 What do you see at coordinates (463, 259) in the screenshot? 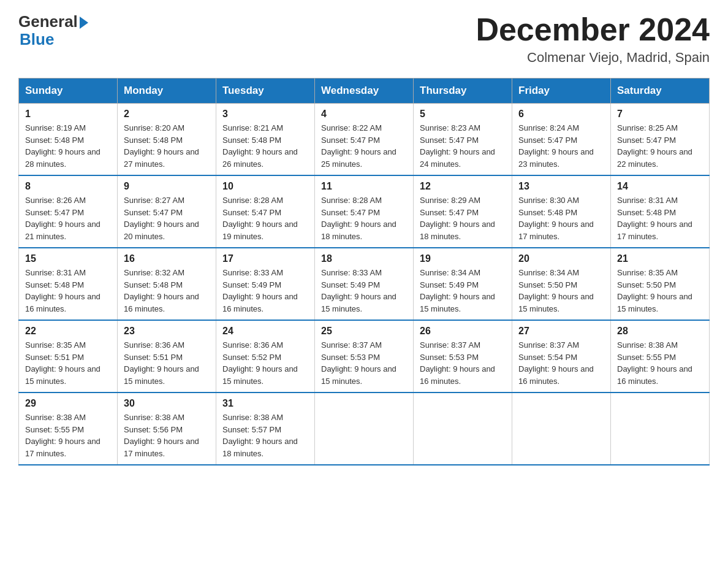
I see `day-number: 19` at bounding box center [463, 259].